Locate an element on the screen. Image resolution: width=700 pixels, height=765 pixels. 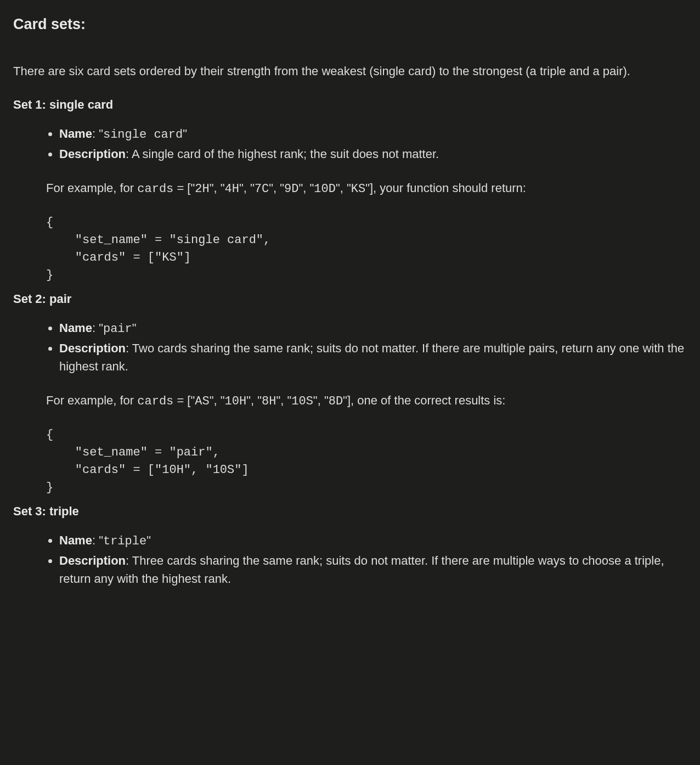
card-sets-heading: Card sets: is located at coordinates (350, 24).